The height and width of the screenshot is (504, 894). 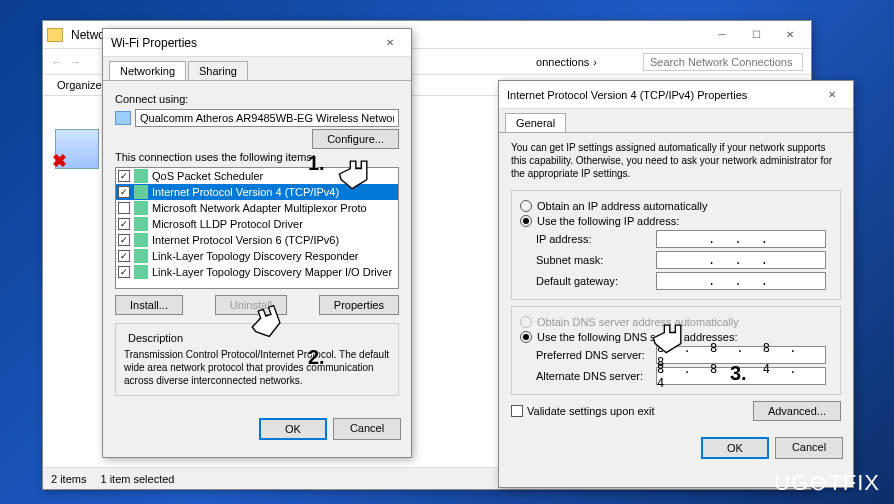 I want to click on search-input, so click(x=723, y=62).